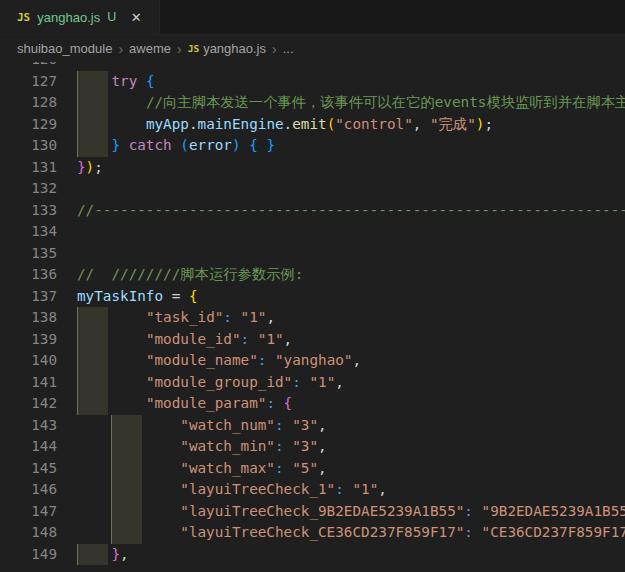 This screenshot has width=625, height=572. What do you see at coordinates (312, 512) in the screenshot?
I see `code-line-147: 147 "layuiTreeCheck_9B2EDAE5239A1B55": "…` at bounding box center [312, 512].